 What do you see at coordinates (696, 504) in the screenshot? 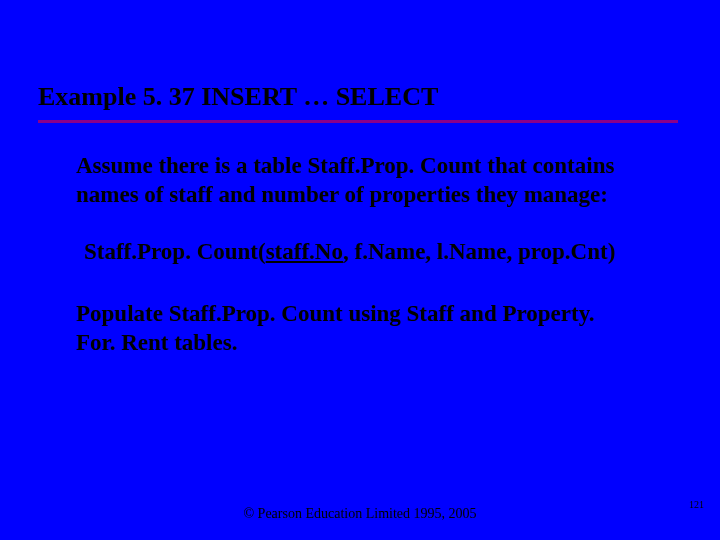
I see `page-number: 121` at bounding box center [696, 504].